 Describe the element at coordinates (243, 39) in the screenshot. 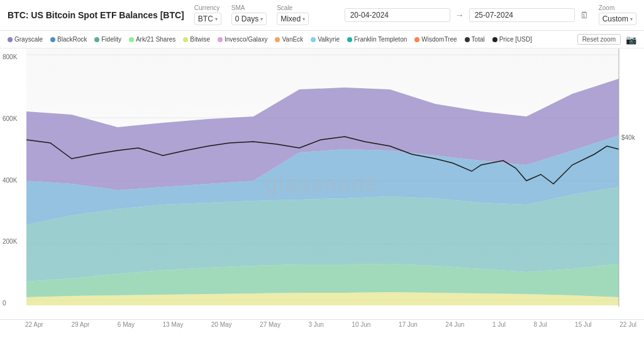

I see `legend-invesco: Invesco/Galaxy` at that location.